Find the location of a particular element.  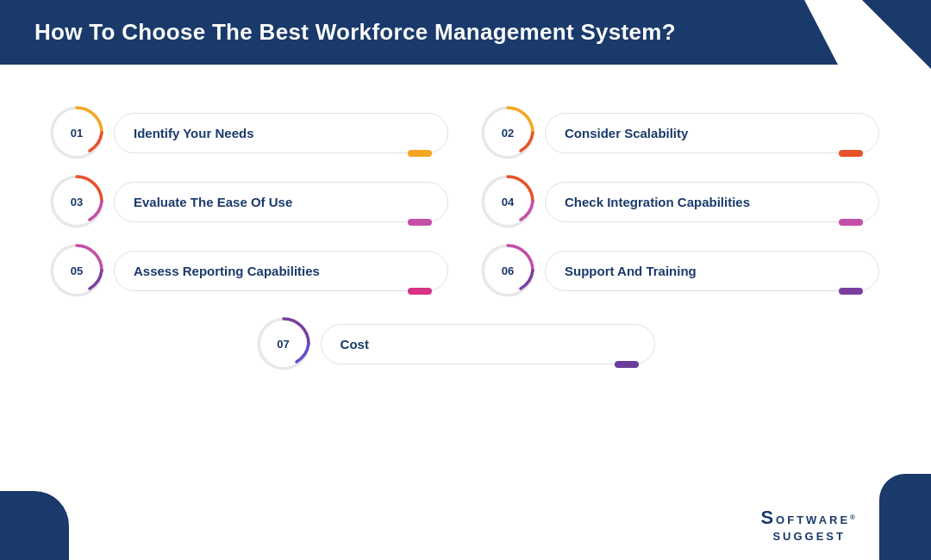

item-label-07: Cost is located at coordinates (355, 345).